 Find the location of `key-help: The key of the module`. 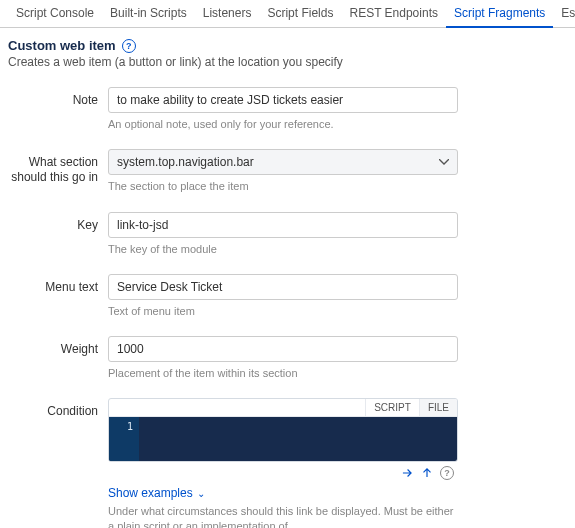

key-help: The key of the module is located at coordinates (283, 249).